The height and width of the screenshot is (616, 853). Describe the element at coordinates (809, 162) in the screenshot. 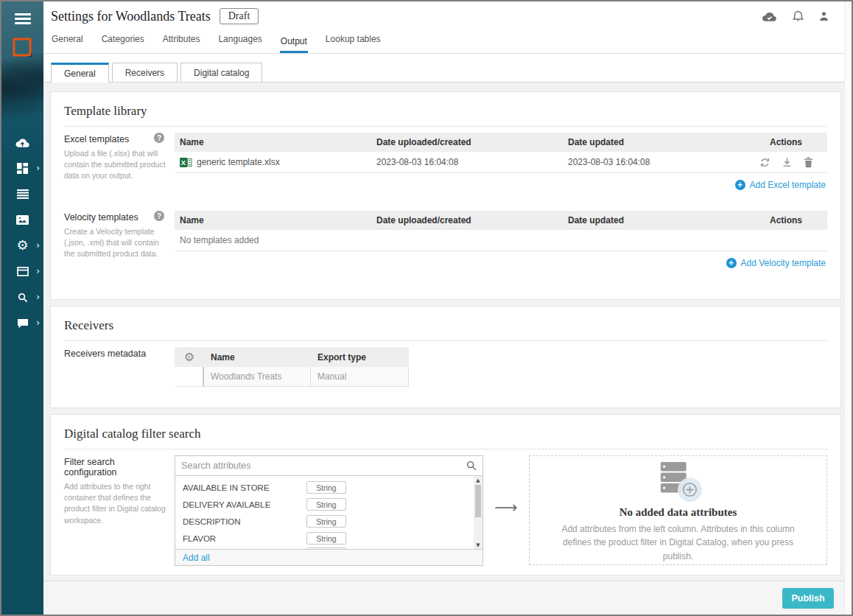

I see `delete-icon` at that location.